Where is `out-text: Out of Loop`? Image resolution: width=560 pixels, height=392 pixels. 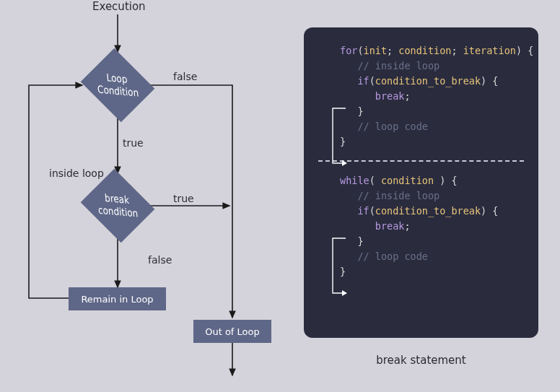
out-text: Out of Loop is located at coordinates (232, 332).